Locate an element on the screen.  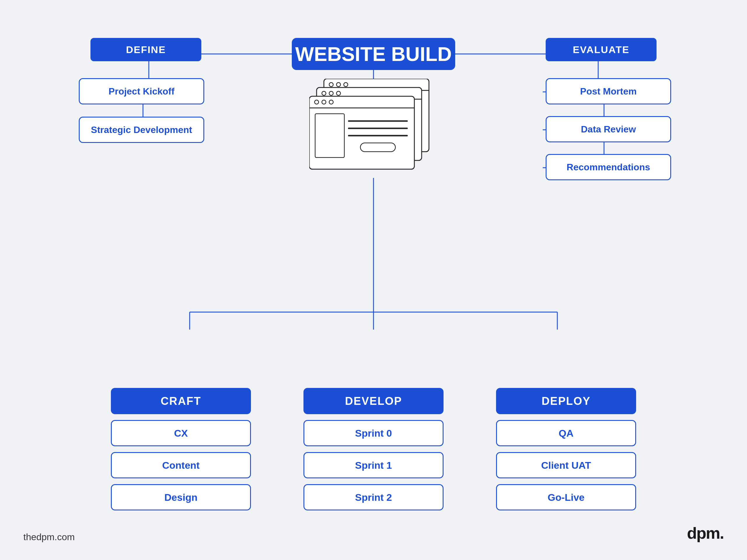
craft-header: CRAFT is located at coordinates (181, 401).